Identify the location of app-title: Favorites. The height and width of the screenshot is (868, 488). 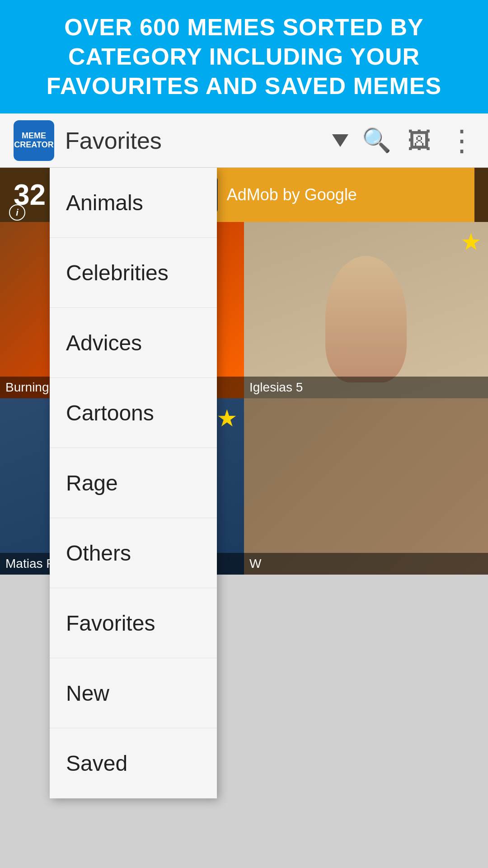
(196, 141).